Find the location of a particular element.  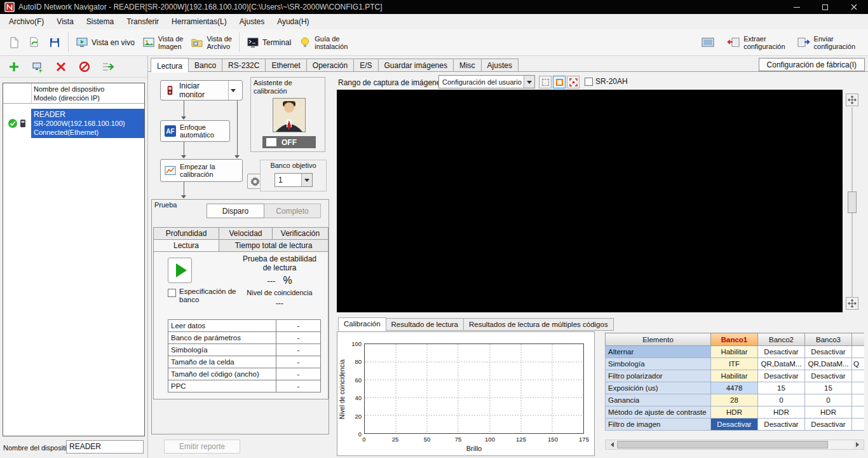

start-calibration-button: Empezar lacalibración is located at coordinates (201, 170).